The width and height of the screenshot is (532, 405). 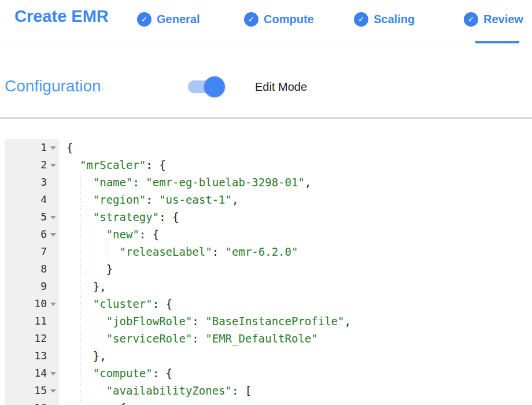 What do you see at coordinates (32, 402) in the screenshot?
I see `gutter-row: 16` at bounding box center [32, 402].